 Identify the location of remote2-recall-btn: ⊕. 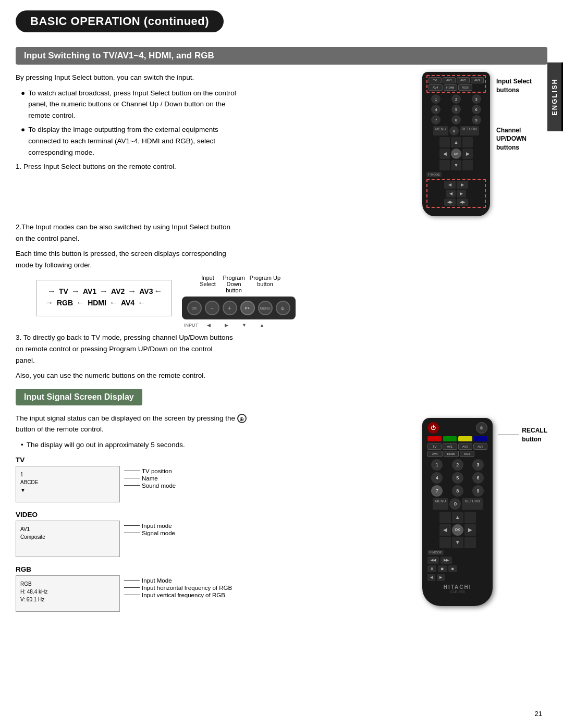
(482, 428).